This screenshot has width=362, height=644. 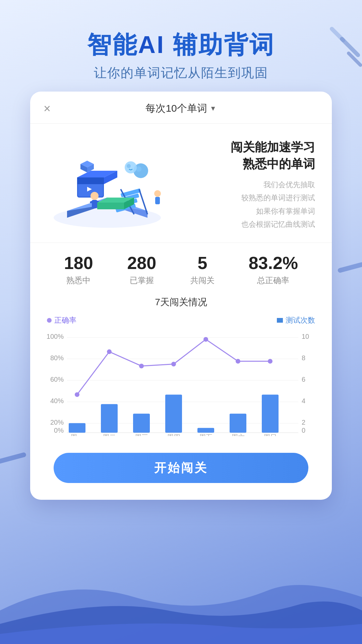 What do you see at coordinates (113, 45) in the screenshot?
I see `hero-title-prefix: 智能` at bounding box center [113, 45].